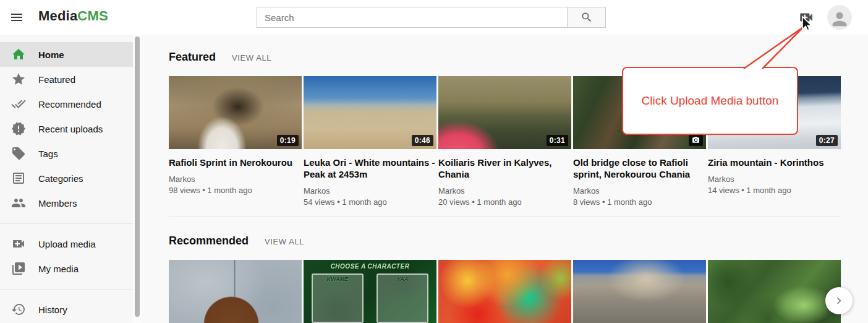  Describe the element at coordinates (137, 177) in the screenshot. I see `sidebar-scrollbar-thumb` at that location.